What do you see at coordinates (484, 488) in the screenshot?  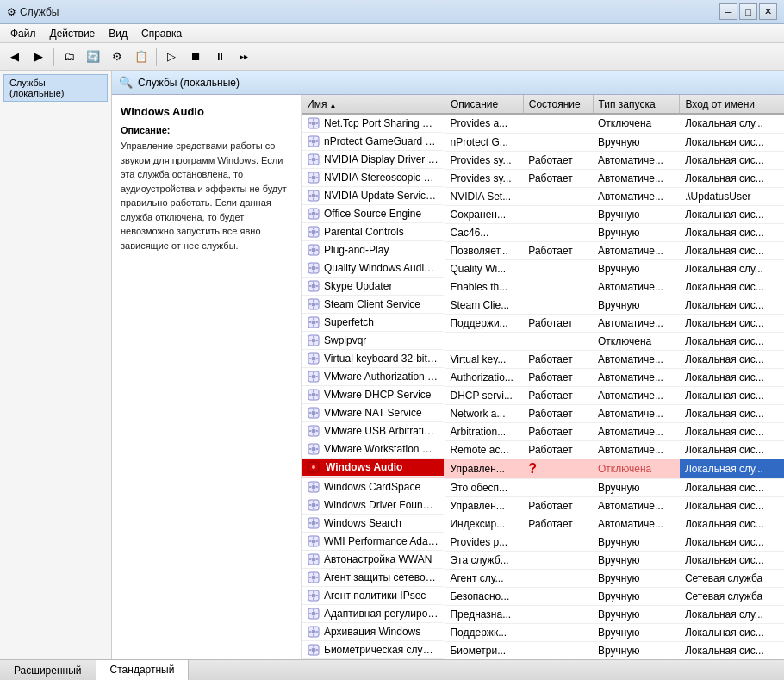 I see `service-desc: Это обесп...` at bounding box center [484, 488].